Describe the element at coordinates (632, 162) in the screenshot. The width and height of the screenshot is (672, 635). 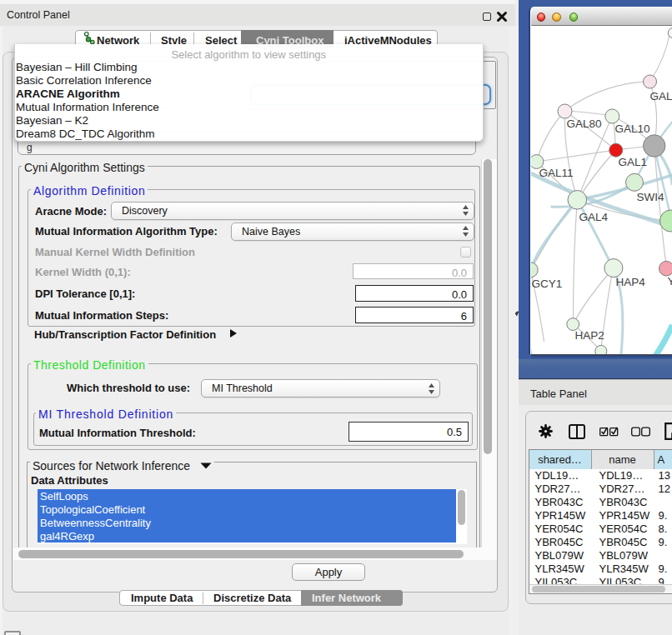
I see `svg-text: GAL1` at that location.